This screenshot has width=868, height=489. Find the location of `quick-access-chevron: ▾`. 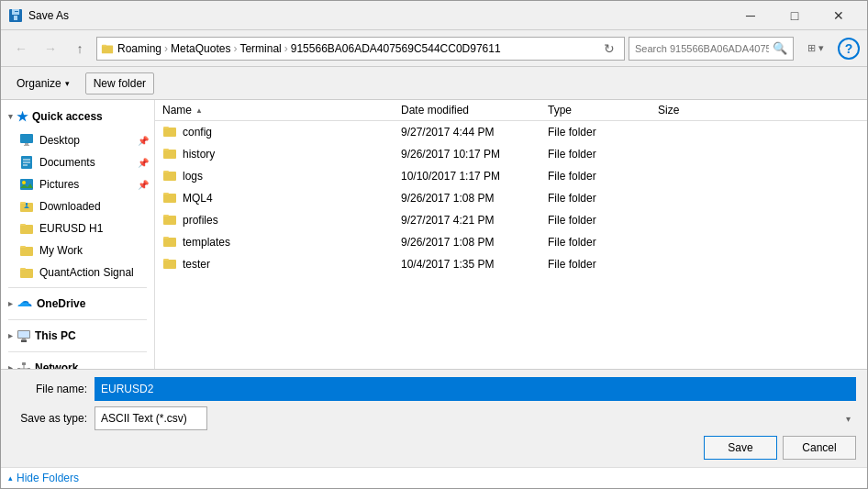

quick-access-chevron: ▾ is located at coordinates (11, 117).